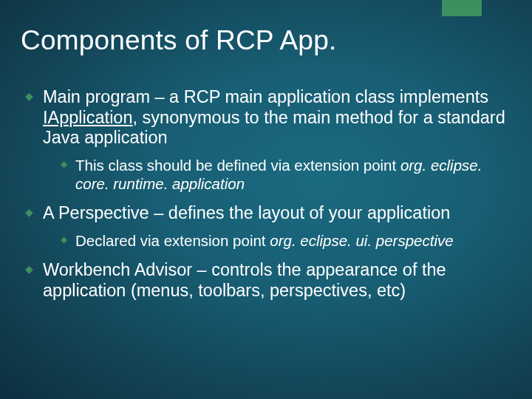  What do you see at coordinates (462, 8) in the screenshot?
I see `accent-bar` at bounding box center [462, 8].